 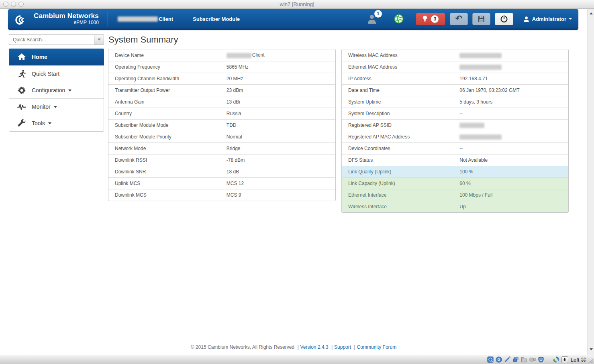 I want to click on sidebar-item-configuration: Configuration, so click(x=56, y=90).